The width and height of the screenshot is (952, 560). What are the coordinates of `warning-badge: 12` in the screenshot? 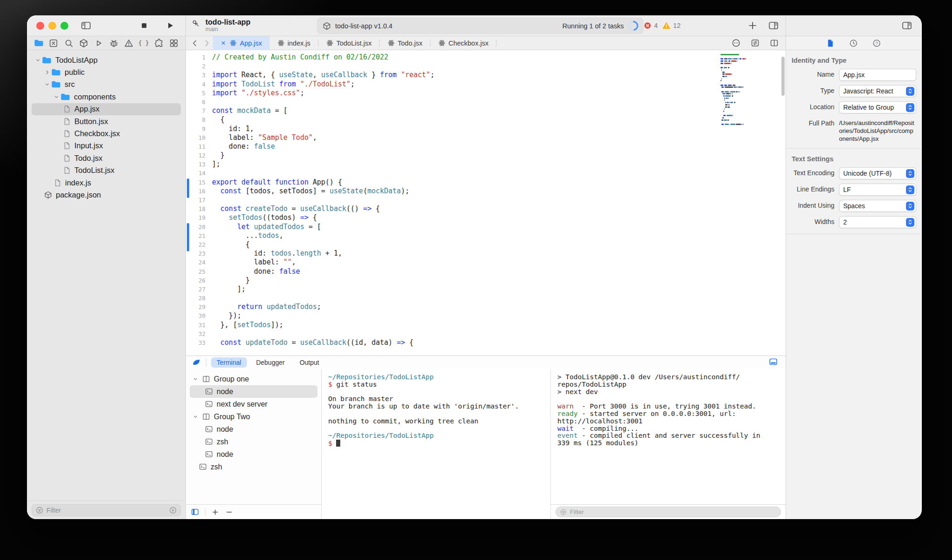 It's located at (671, 26).